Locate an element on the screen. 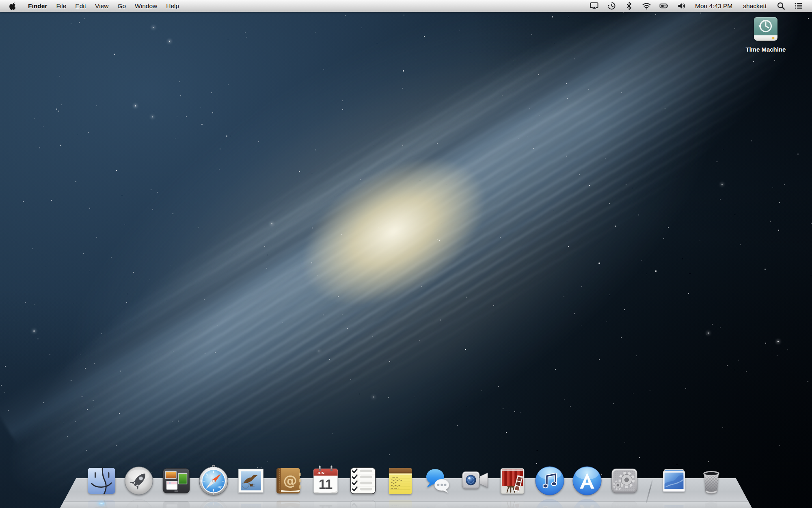  dock-item-finder is located at coordinates (102, 481).